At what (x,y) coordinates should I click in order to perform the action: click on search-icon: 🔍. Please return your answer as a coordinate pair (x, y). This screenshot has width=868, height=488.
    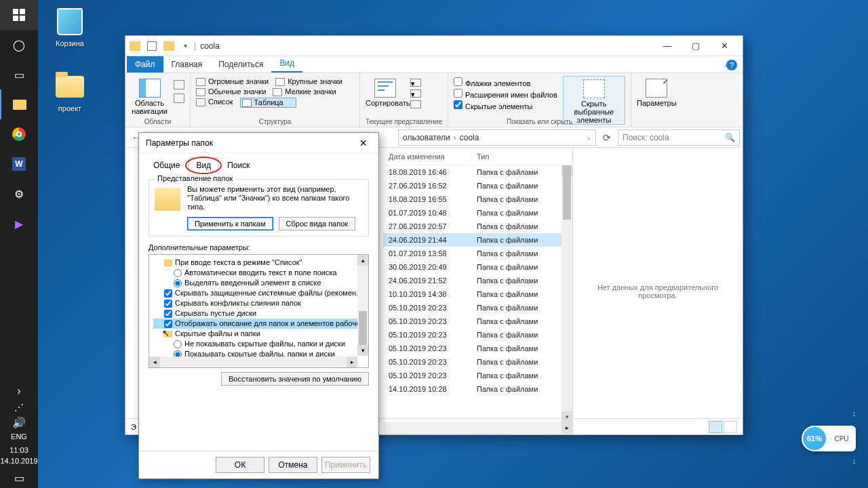
    Looking at the image, I should click on (730, 138).